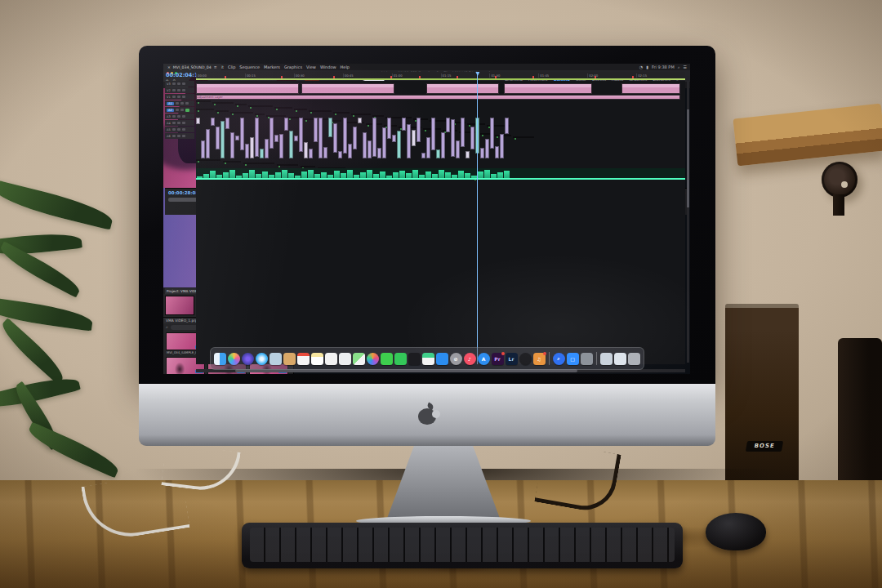 This screenshot has width=882, height=588. What do you see at coordinates (272, 67) in the screenshot?
I see `menu-markers: Markers` at bounding box center [272, 67].